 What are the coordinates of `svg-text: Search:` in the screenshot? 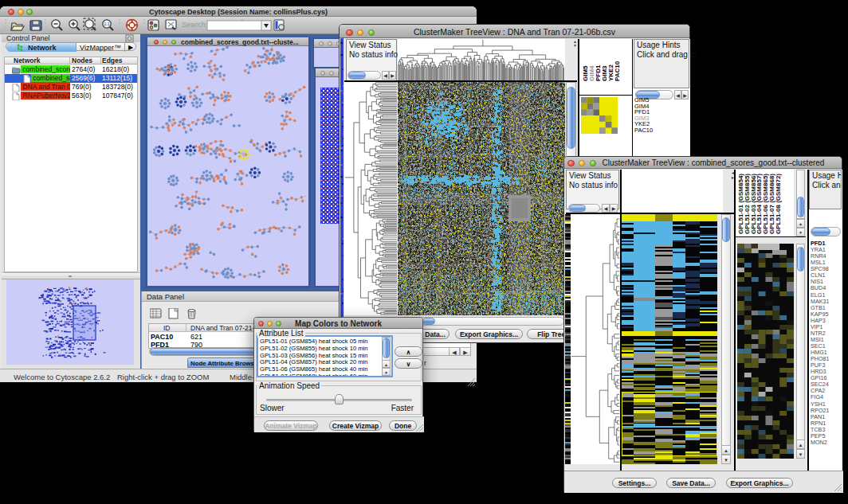 It's located at (194, 24).